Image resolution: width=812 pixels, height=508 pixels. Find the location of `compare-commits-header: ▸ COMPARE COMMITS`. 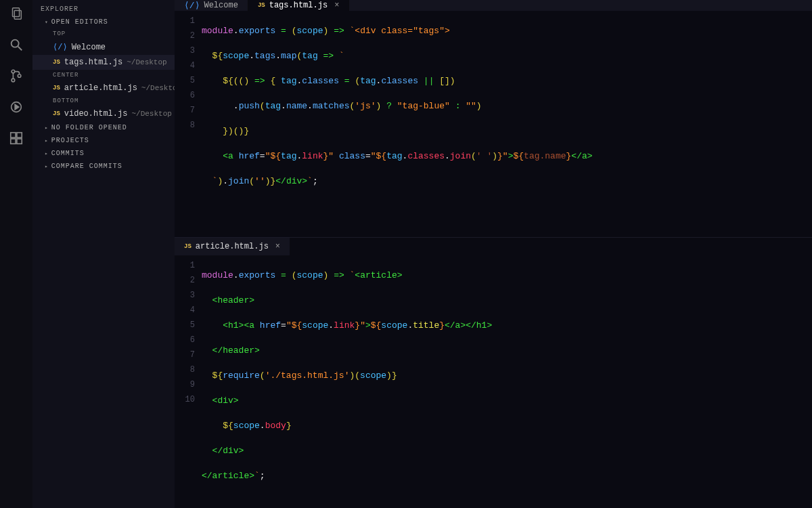

compare-commits-header: ▸ COMPARE COMMITS is located at coordinates (104, 167).